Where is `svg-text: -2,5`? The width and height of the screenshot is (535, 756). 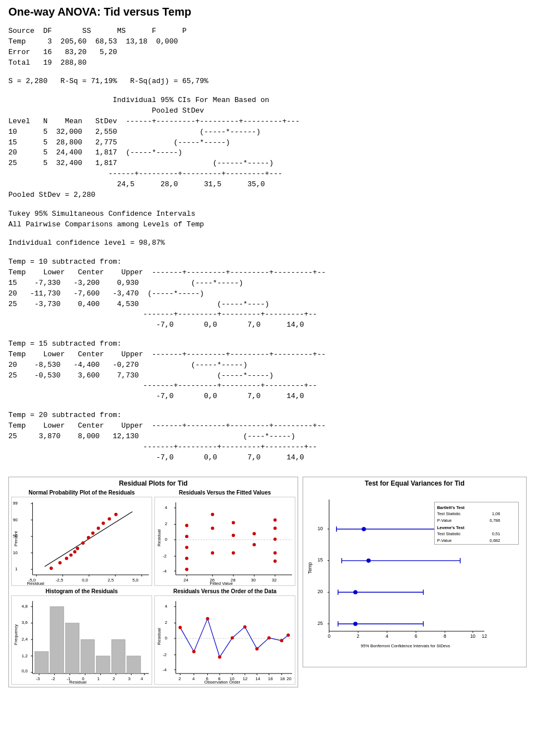
svg-text: -2,5 is located at coordinates (60, 580).